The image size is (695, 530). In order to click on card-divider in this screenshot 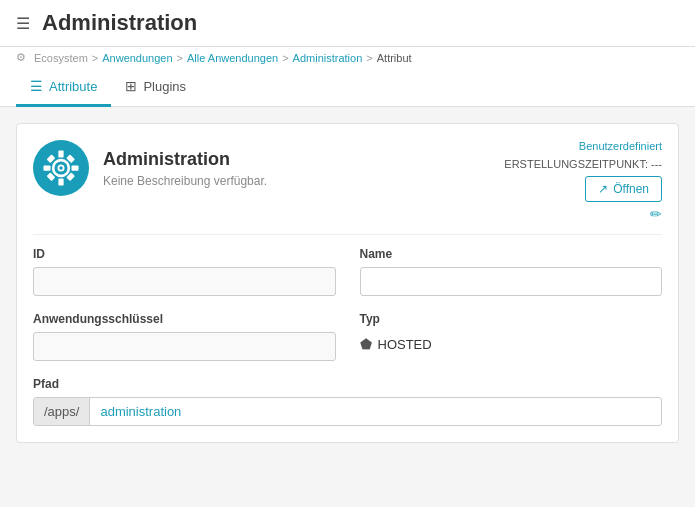, I will do `click(348, 234)`.